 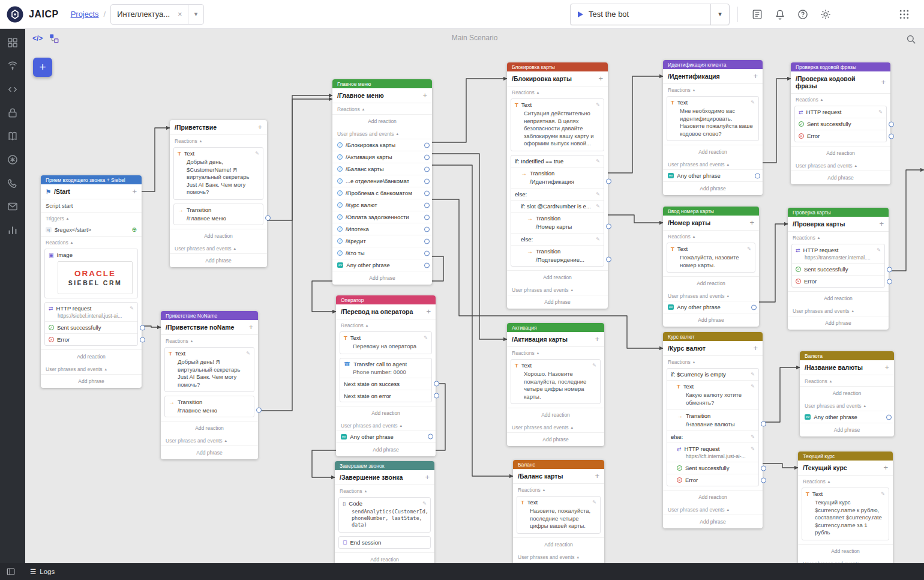 I want to click on phrase-item: i/Курс валют, so click(x=382, y=205).